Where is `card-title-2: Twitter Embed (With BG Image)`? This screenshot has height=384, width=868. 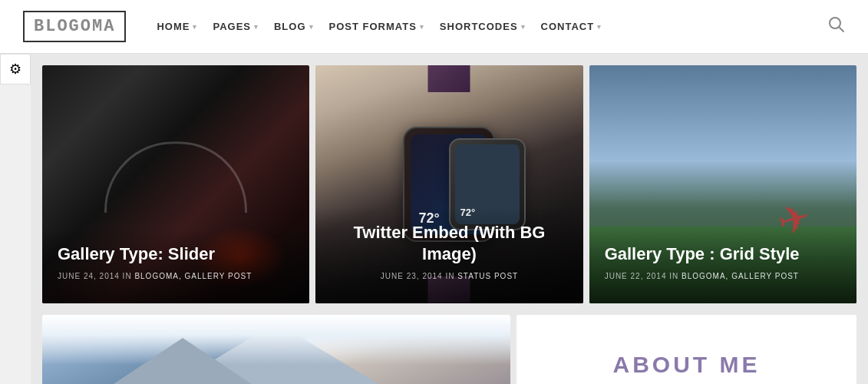
card-title-2: Twitter Embed (With BG Image) is located at coordinates (449, 244).